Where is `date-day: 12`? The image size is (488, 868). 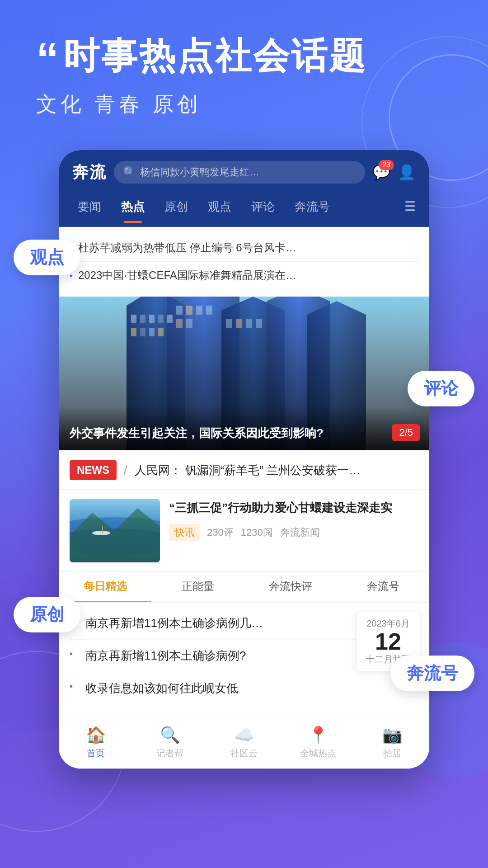 date-day: 12 is located at coordinates (388, 642).